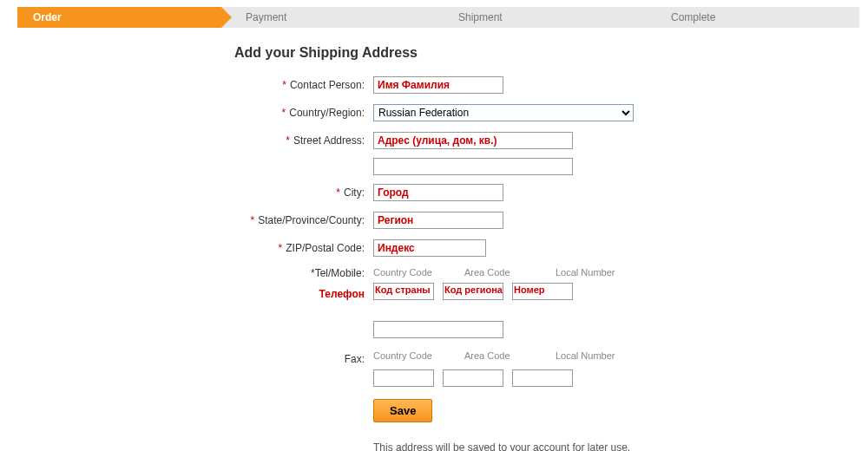 The width and height of the screenshot is (868, 451). Describe the element at coordinates (551, 86) in the screenshot. I see `row-contact: *Contact Person:` at that location.